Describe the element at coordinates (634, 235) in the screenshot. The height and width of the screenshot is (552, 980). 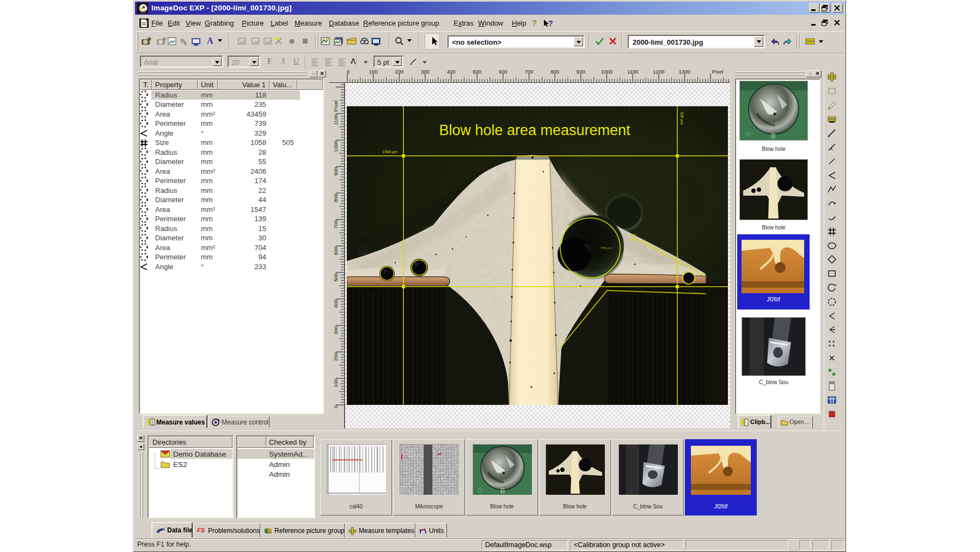
I see `svg-text: 90°` at that location.